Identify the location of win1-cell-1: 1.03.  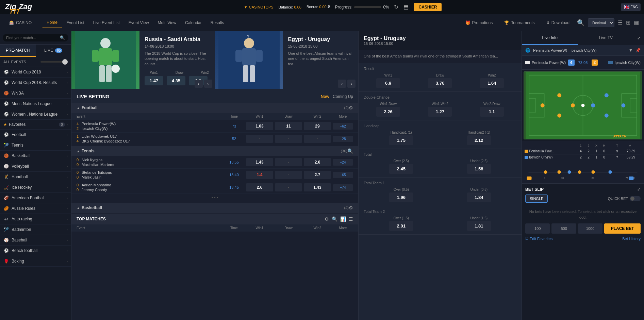
(260, 126).